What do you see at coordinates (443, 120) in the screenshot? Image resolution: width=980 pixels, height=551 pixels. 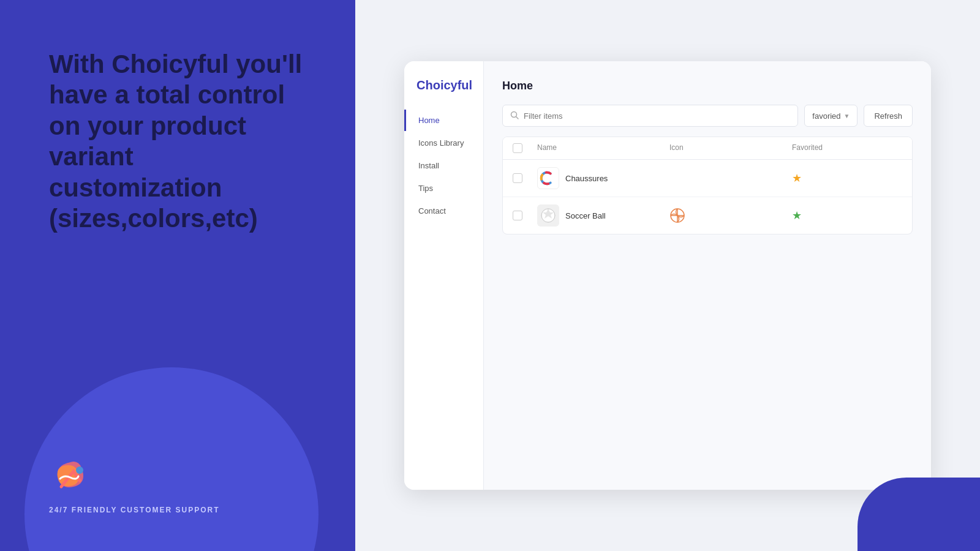 I see `sidebar-item-home: Home` at bounding box center [443, 120].